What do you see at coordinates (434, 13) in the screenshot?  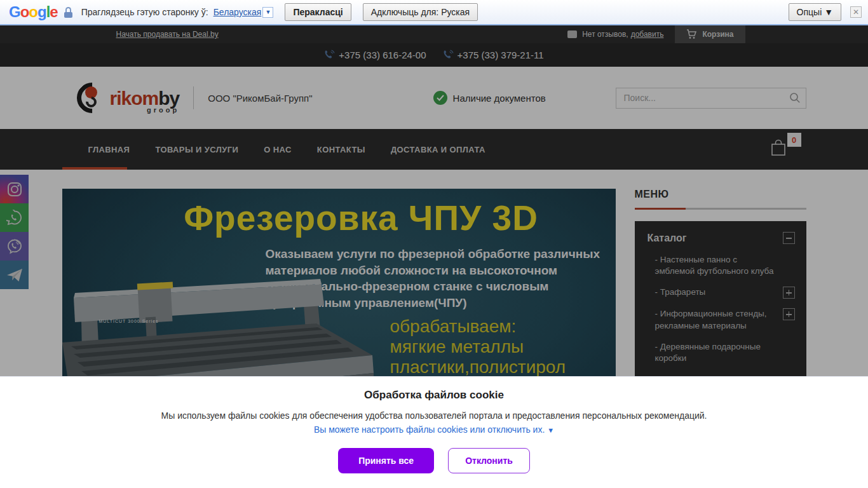 I see `google-translate-bar: Google Праглядзець гэтую старонку ў: Бел…` at bounding box center [434, 13].